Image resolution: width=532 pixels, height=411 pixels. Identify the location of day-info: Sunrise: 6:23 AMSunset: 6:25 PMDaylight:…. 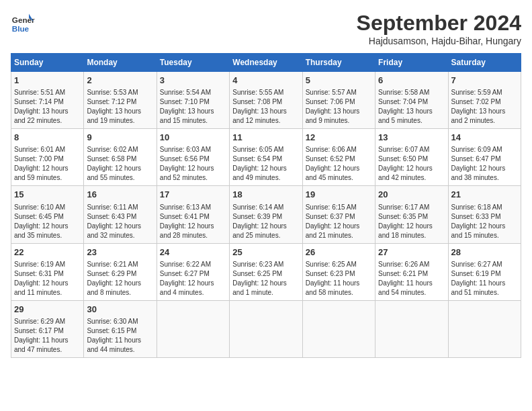
(266, 279).